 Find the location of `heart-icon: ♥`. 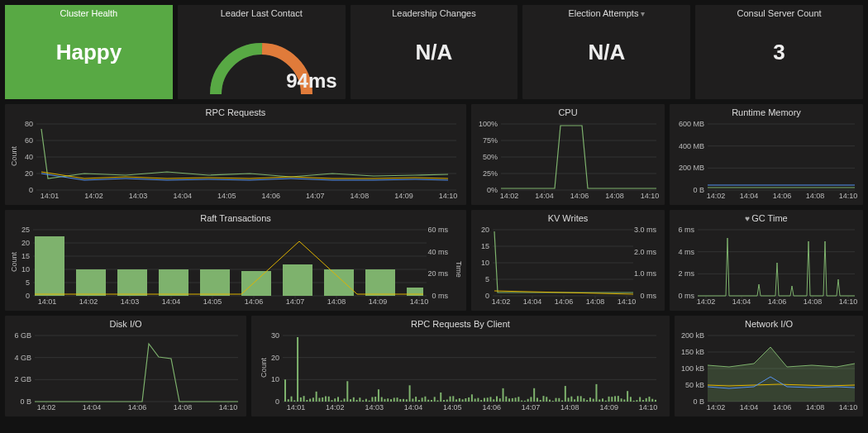

heart-icon: ♥ is located at coordinates (747, 218).